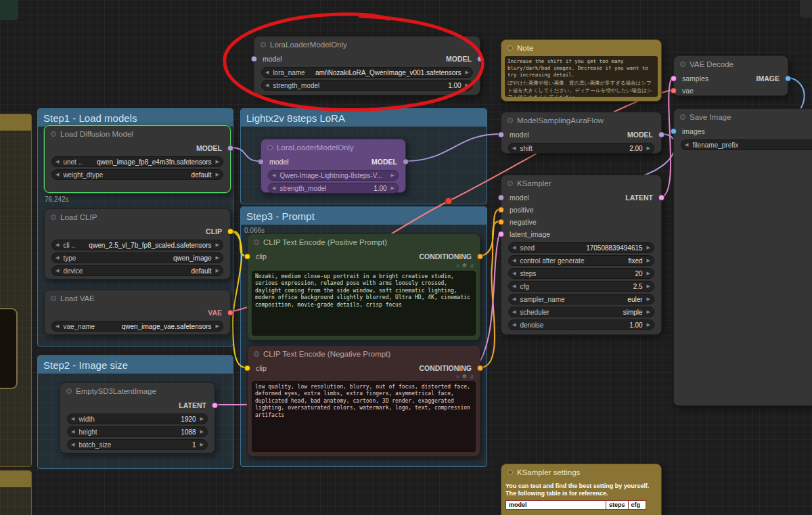  Describe the element at coordinates (137, 445) in the screenshot. I see `widget-batch-size: batch_size 1` at that location.